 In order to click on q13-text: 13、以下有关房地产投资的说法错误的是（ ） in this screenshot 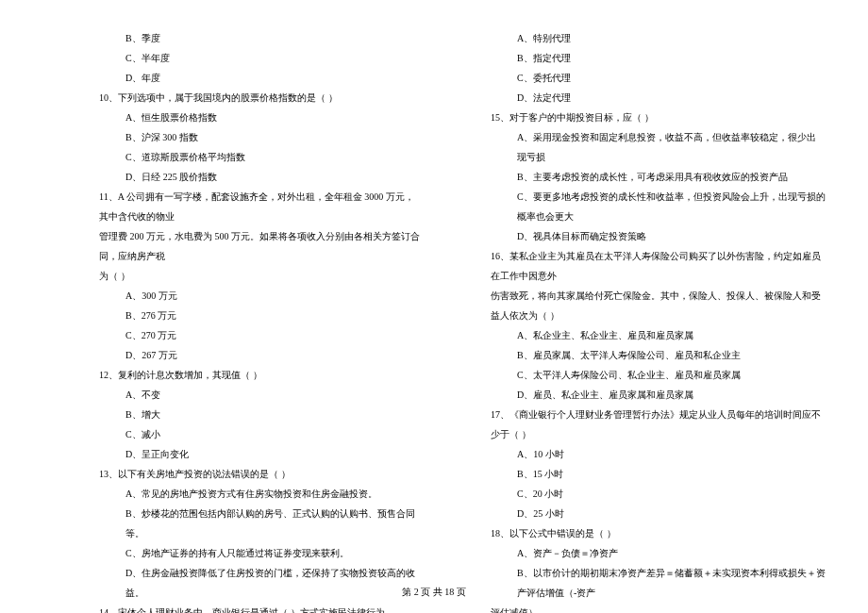, I will do `click(259, 473)`.